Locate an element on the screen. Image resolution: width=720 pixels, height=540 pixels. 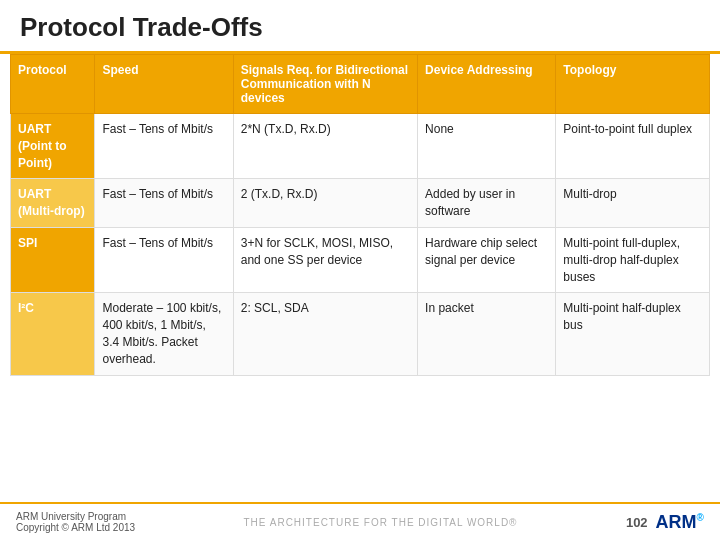
data-cell: In packet is located at coordinates (487, 334).